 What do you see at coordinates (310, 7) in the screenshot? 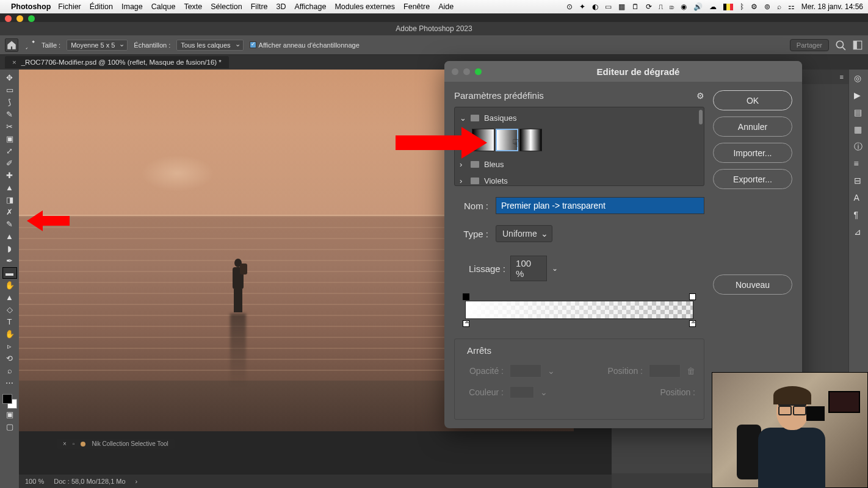
I see `menu-affichage: Affichage` at bounding box center [310, 7].